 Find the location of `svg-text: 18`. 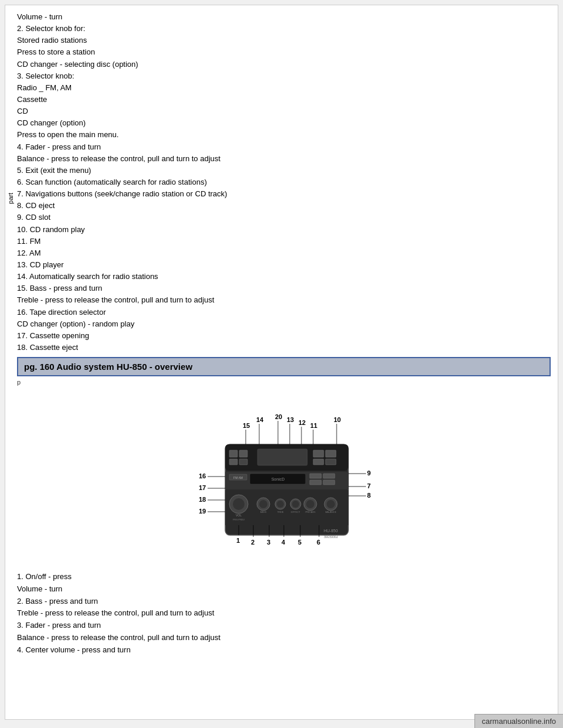

svg-text: 18 is located at coordinates (202, 499).